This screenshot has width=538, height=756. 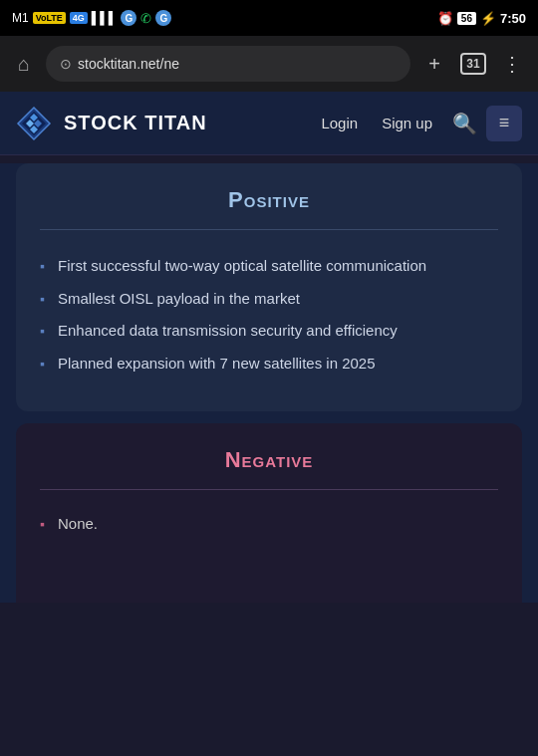 I want to click on negative-divider, so click(x=269, y=490).